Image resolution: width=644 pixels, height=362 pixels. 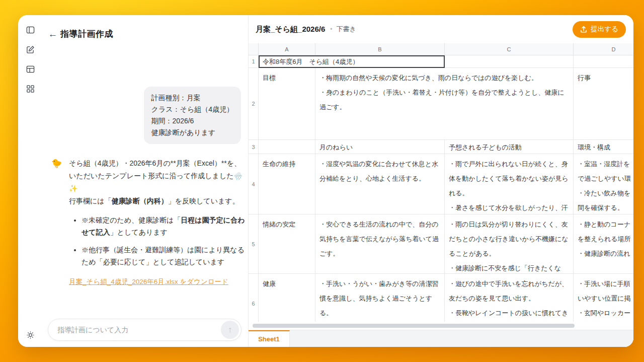 What do you see at coordinates (145, 330) in the screenshot?
I see `chat-input-container: ↑` at bounding box center [145, 330].